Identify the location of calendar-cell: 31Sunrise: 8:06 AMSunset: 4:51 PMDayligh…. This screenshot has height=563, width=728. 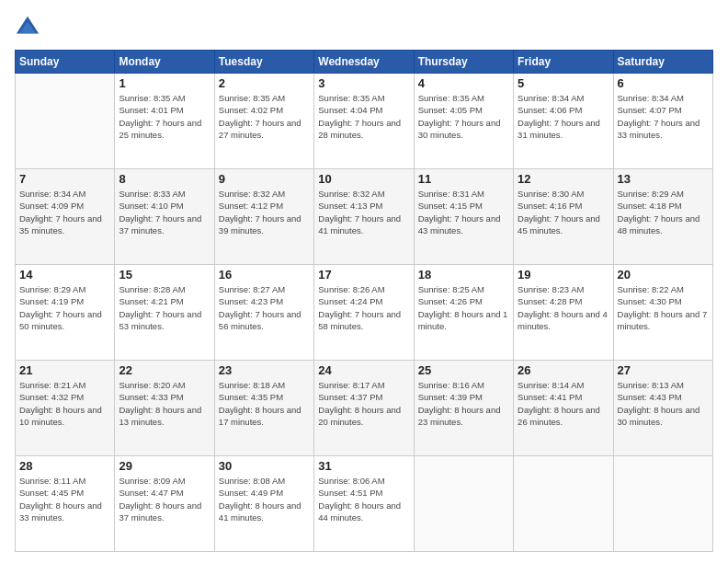
(364, 504).